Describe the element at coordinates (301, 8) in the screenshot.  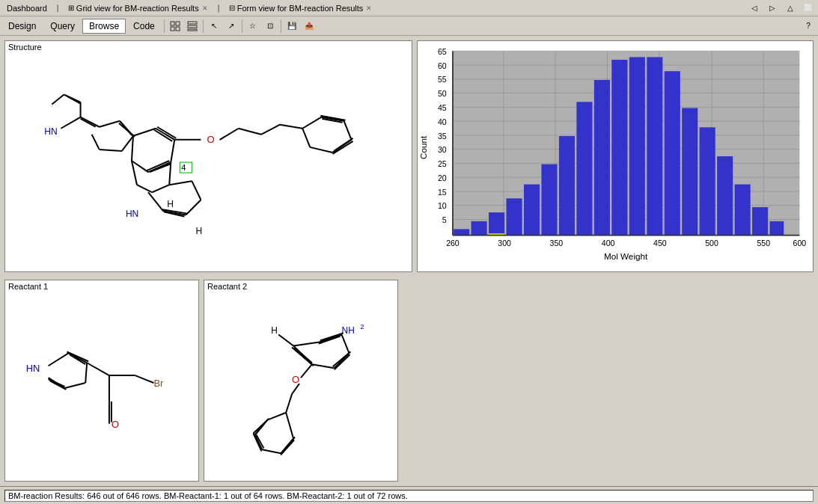
I see `form-view-tab: ⊟ Form view for BM-reaction Results ✕` at that location.